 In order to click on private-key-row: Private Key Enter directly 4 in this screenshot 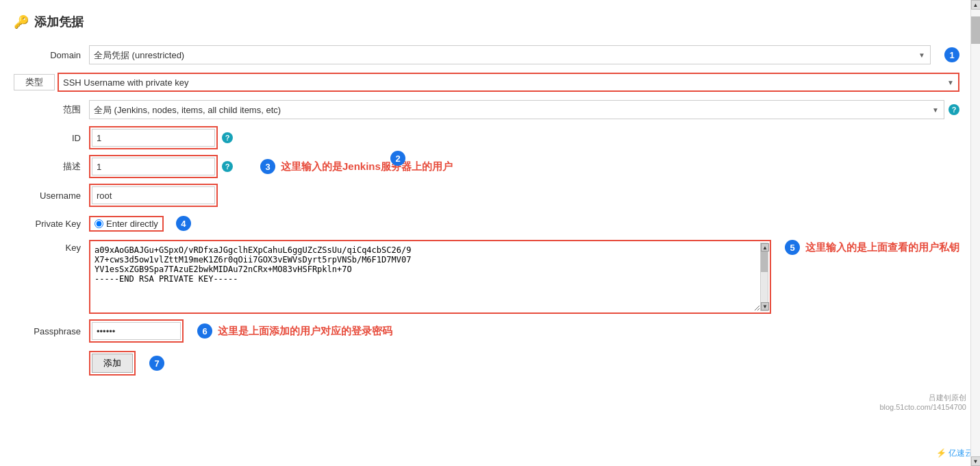, I will do `click(486, 223)`.